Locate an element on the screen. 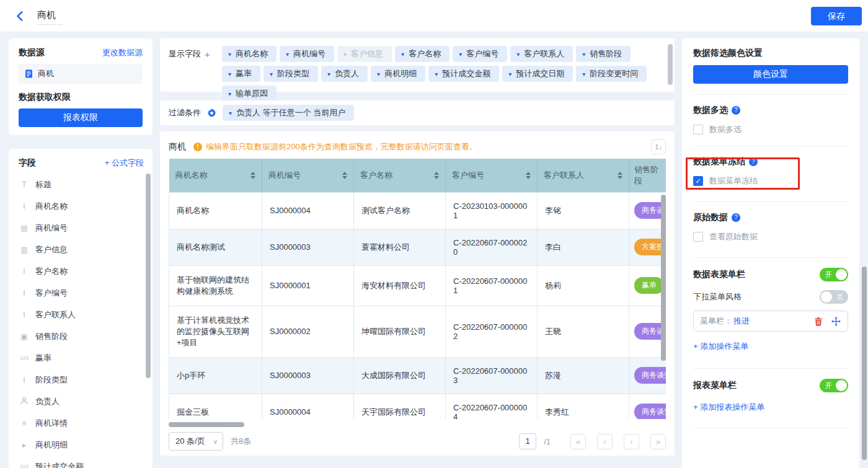  display-field-chip: ▾客户编号 is located at coordinates (480, 54).